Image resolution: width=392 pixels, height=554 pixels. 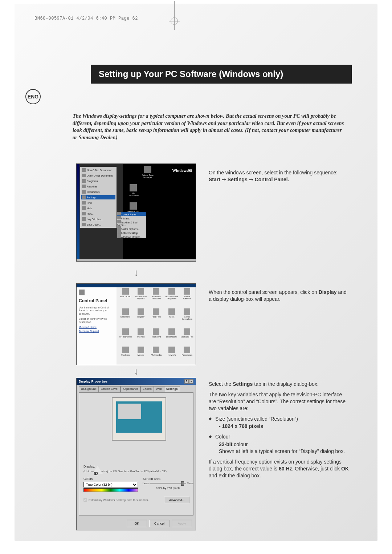 What do you see at coordinates (171, 298) in the screenshot?
I see `cp-item: Add/Remove Programs` at bounding box center [171, 298].